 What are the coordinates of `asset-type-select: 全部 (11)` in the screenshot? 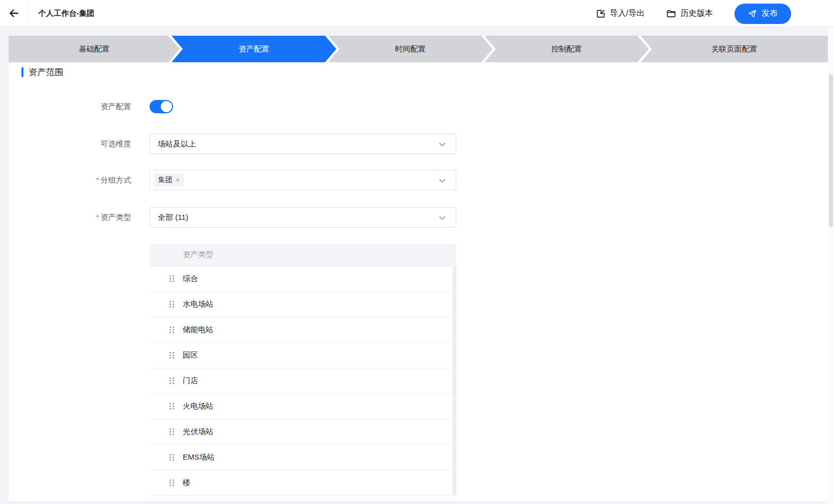 It's located at (303, 217).